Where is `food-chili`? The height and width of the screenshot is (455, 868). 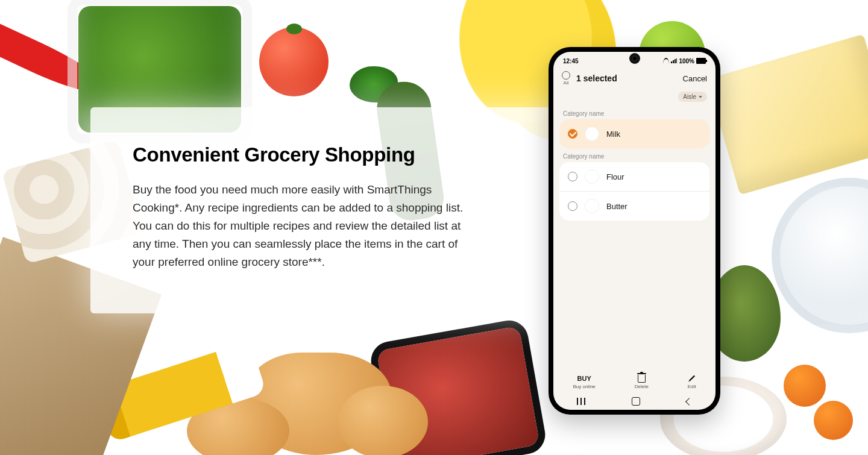 food-chili is located at coordinates (57, 57).